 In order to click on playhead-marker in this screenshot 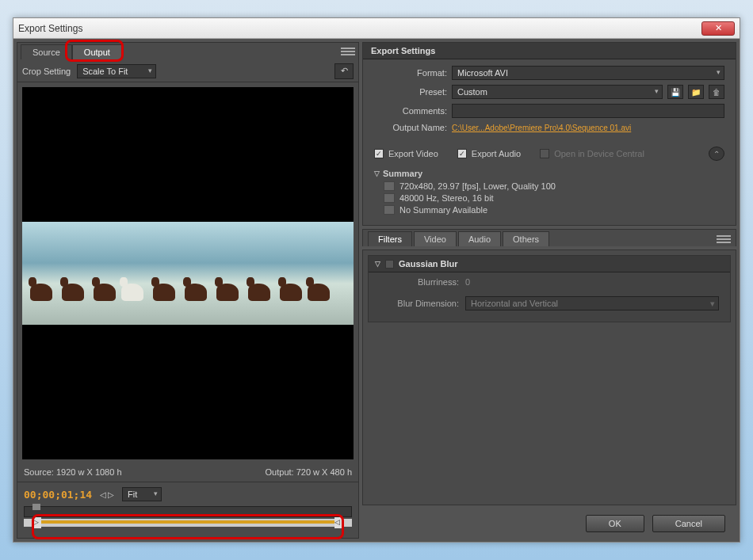, I will do `click(36, 507)`.